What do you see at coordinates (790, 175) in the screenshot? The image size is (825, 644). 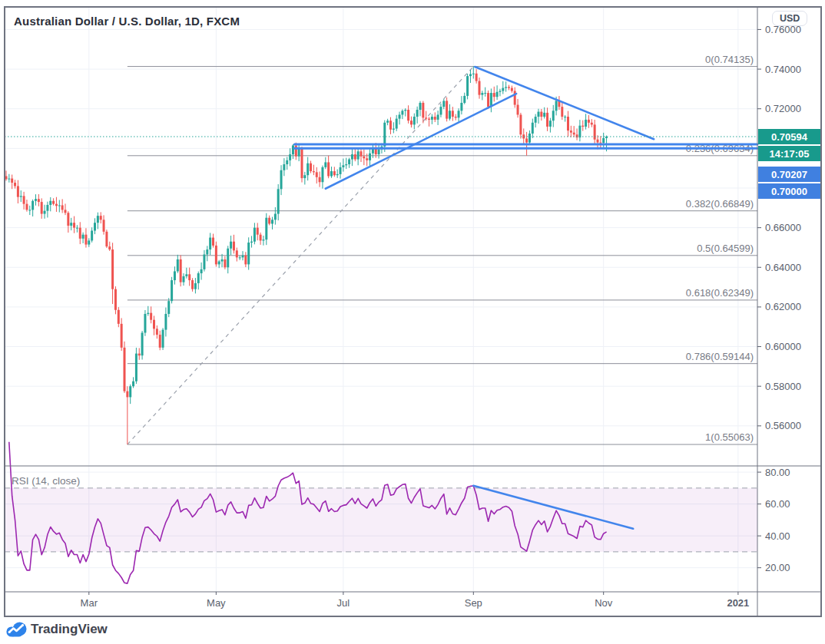 I see `price-badge-text: 0.70207` at bounding box center [790, 175].